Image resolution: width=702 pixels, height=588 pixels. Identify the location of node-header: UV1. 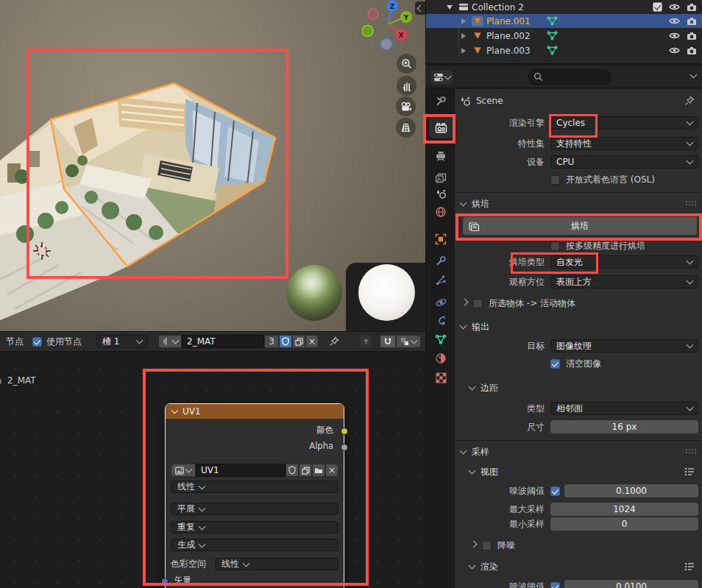
(255, 411).